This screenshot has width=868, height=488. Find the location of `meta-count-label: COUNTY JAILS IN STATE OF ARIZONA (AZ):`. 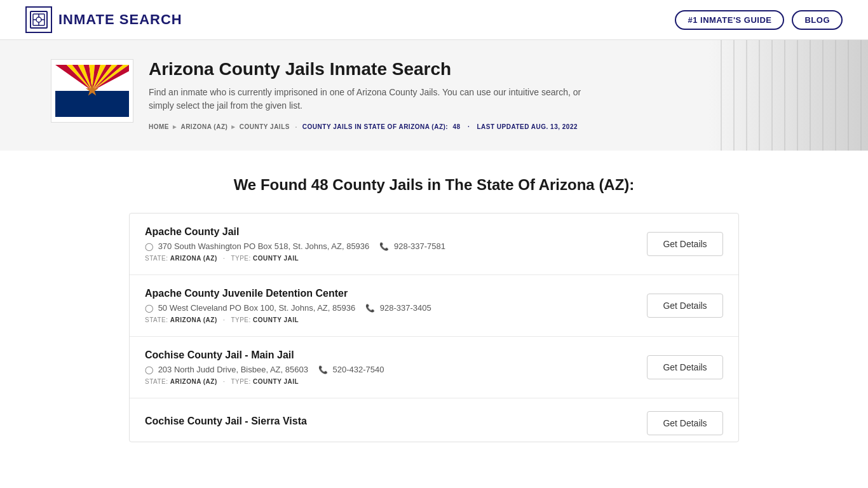

meta-count-label: COUNTY JAILS IN STATE OF ARIZONA (AZ): is located at coordinates (375, 127).